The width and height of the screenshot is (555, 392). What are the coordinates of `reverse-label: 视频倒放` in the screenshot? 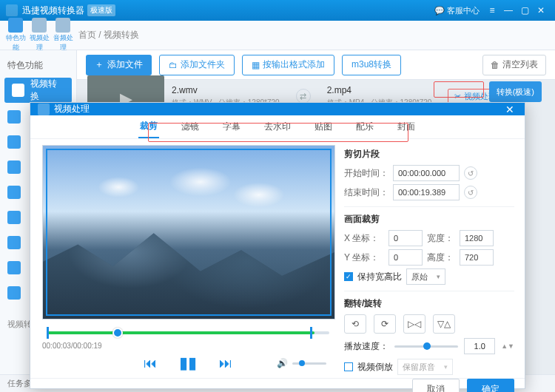 It's located at (375, 367).